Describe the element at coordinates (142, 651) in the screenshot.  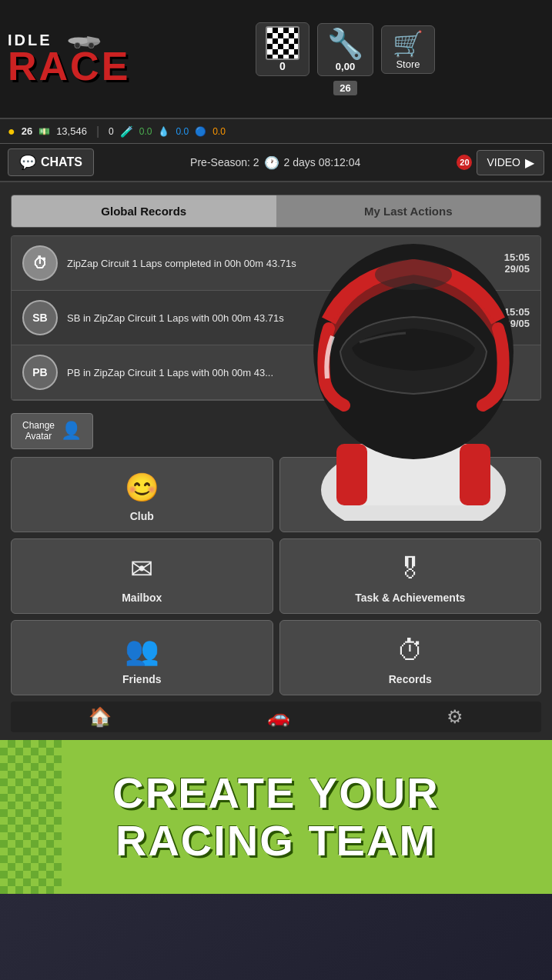
I see `friends-icon: 👥` at that location.